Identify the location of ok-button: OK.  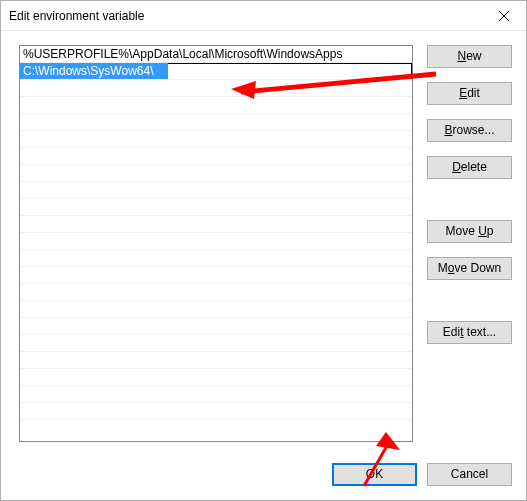
(374, 474).